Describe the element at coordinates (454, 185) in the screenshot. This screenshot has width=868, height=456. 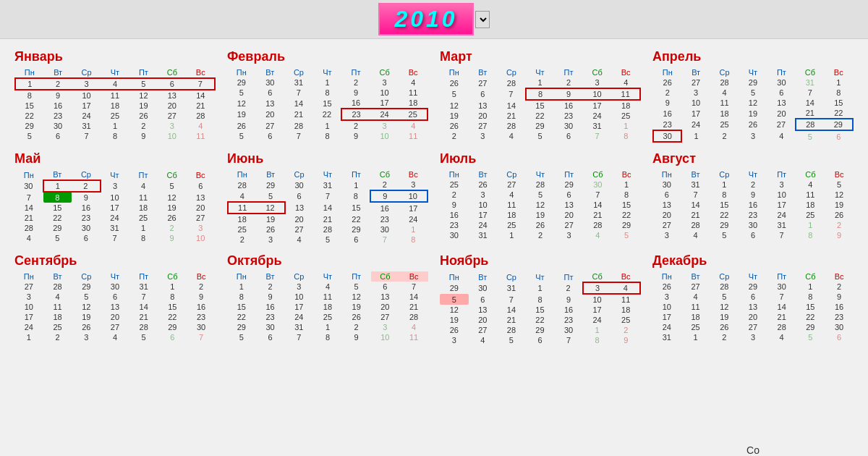
I see `calendar-day: 25` at that location.